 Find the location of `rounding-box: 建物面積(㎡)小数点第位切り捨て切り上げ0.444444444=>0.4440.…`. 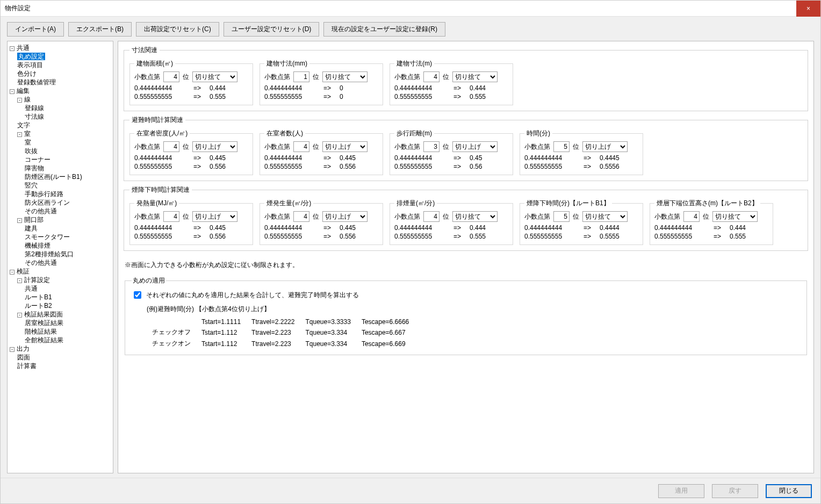

rounding-box: 建物面積(㎡)小数点第位切り捨て切り上げ0.444444444=>0.4440.… is located at coordinates (191, 82).